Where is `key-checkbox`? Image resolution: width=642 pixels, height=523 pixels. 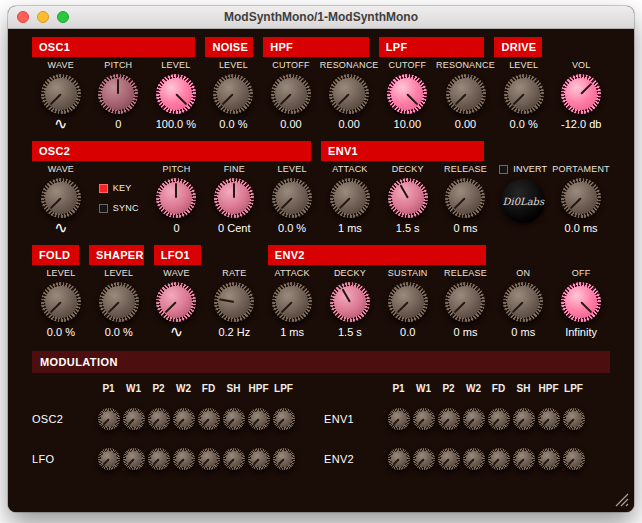
key-checkbox is located at coordinates (104, 188).